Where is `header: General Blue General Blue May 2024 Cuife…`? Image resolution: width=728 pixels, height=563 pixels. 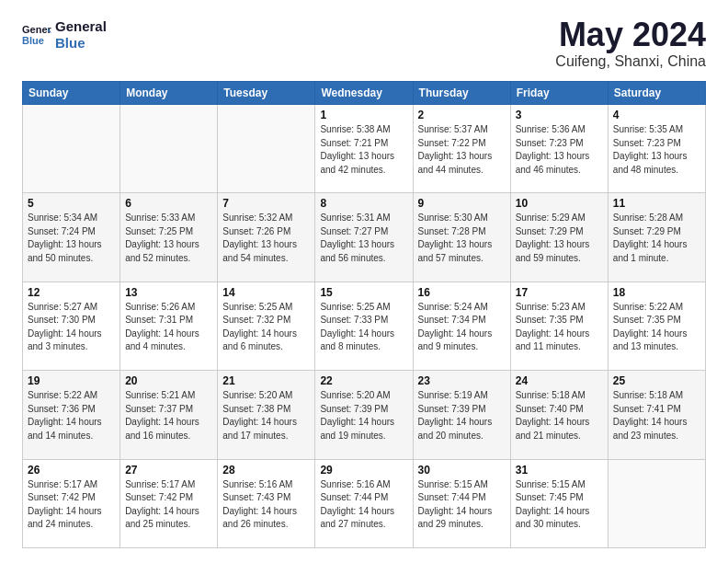 header: General Blue General Blue May 2024 Cuife… is located at coordinates (364, 44).